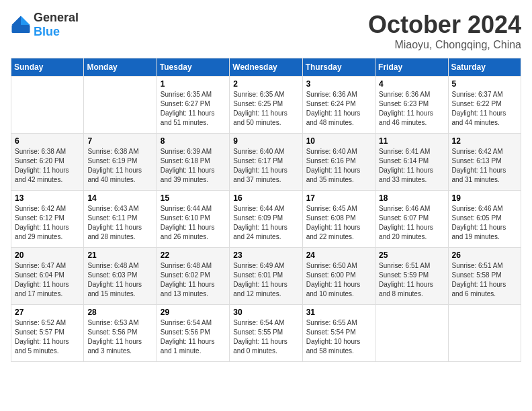 The height and width of the screenshot is (411, 532). Describe the element at coordinates (193, 166) in the screenshot. I see `day-info: Sunrise: 6:39 AMSunset: 6:18 PMDaylight:…` at that location.